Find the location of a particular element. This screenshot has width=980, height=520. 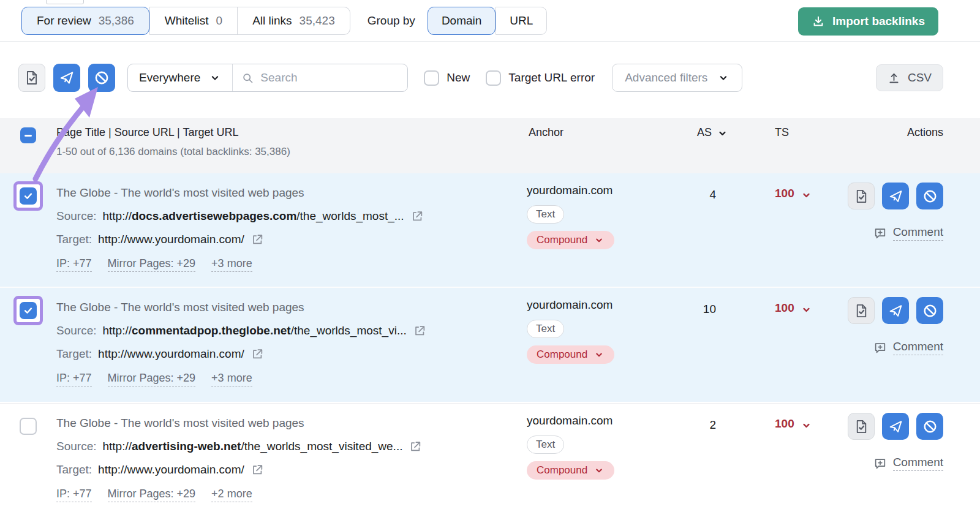

anchor-text: yourdomain.com is located at coordinates (601, 190).